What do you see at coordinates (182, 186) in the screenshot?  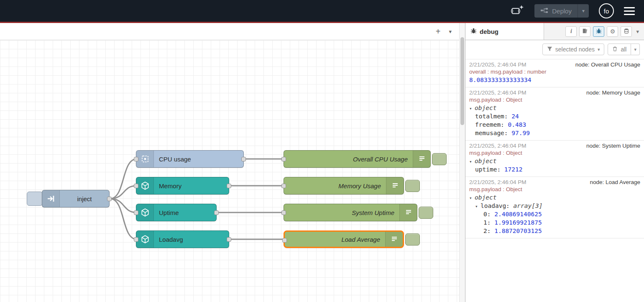 I see `node-memory: Memory` at bounding box center [182, 186].